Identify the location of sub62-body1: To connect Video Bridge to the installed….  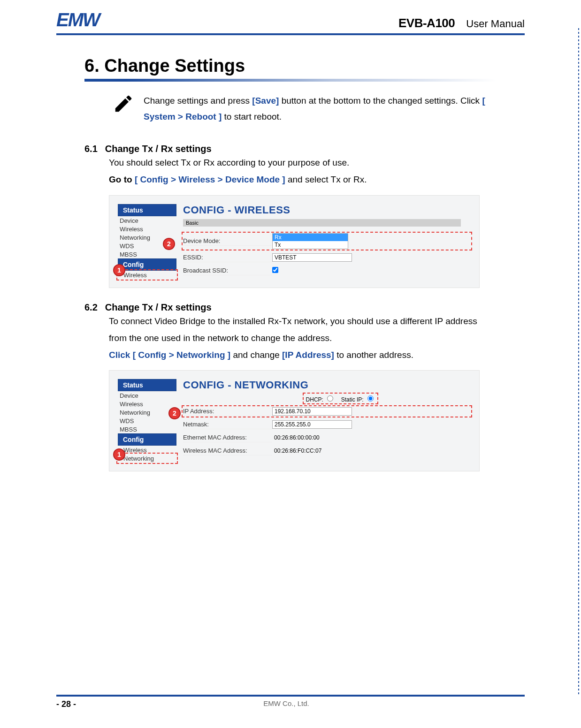
(303, 330).